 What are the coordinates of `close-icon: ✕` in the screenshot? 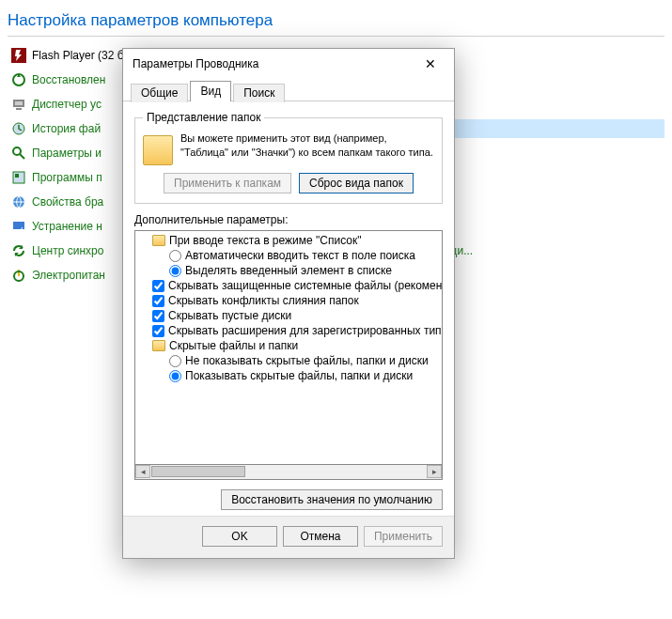 It's located at (430, 64).